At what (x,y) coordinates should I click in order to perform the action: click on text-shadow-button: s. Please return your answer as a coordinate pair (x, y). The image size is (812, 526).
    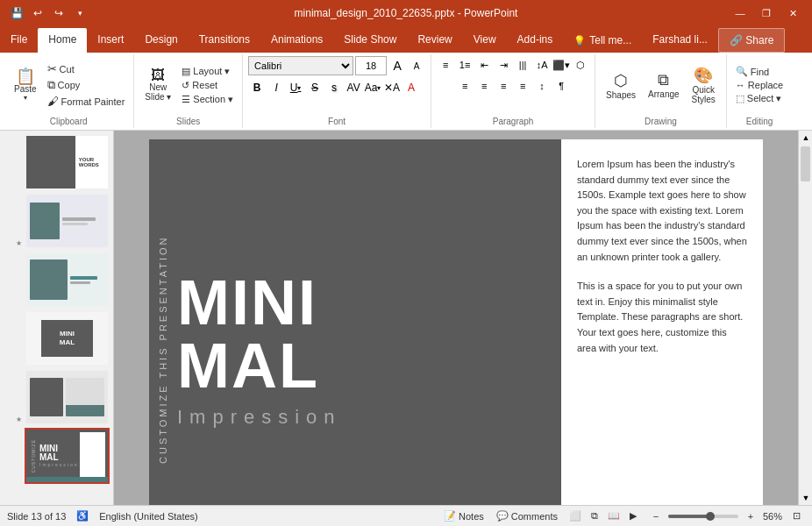
    Looking at the image, I should click on (334, 88).